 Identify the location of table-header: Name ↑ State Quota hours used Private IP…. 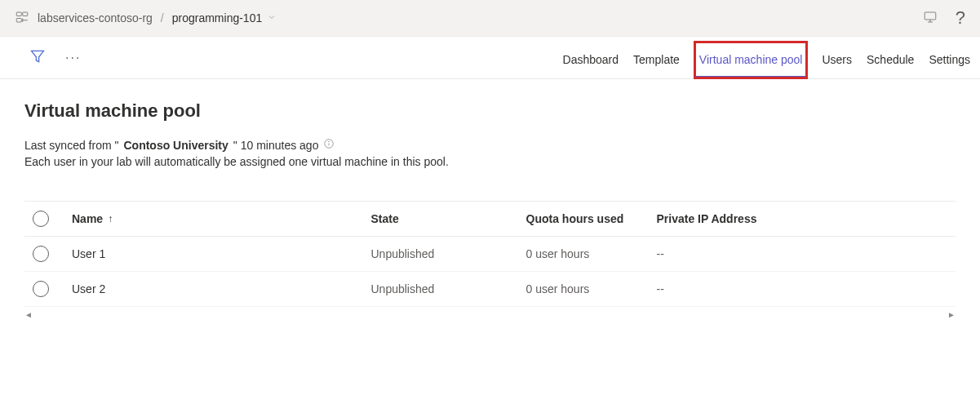
(490, 219).